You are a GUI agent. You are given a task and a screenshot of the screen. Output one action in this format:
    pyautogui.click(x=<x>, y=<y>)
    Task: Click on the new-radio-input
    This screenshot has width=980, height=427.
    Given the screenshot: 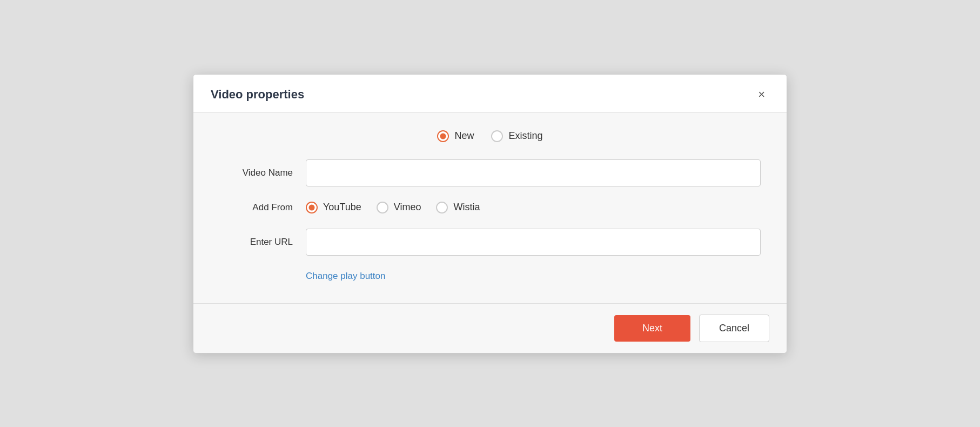 What is the action you would take?
    pyautogui.click(x=443, y=136)
    